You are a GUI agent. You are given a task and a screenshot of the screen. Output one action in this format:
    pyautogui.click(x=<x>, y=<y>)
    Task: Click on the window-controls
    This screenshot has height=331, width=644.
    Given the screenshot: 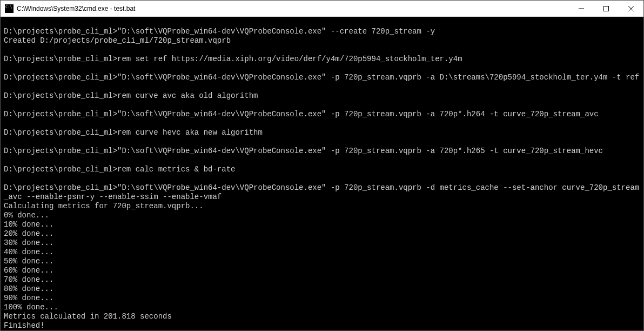 What is the action you would take?
    pyautogui.click(x=606, y=9)
    